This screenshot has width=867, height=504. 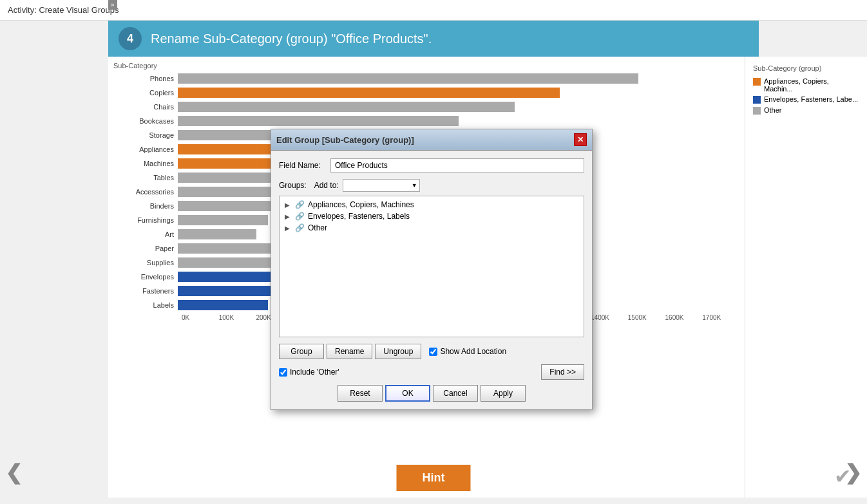 What do you see at coordinates (432, 228) in the screenshot?
I see `group-list-item: ▶ 🔗 Other` at bounding box center [432, 228].